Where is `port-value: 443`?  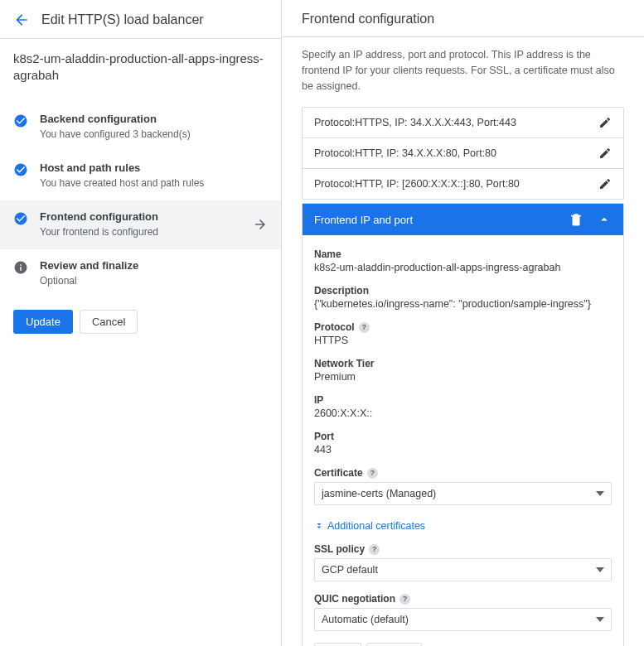 port-value: 443 is located at coordinates (462, 450).